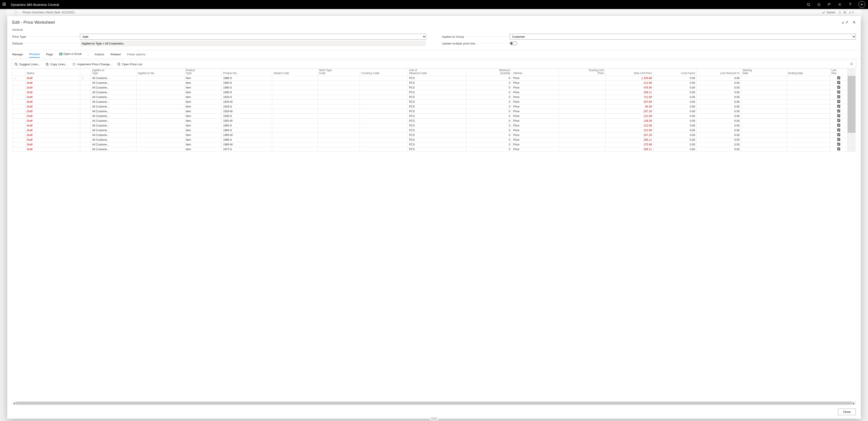  I want to click on collapse-icon: ↙↗, so click(851, 12).